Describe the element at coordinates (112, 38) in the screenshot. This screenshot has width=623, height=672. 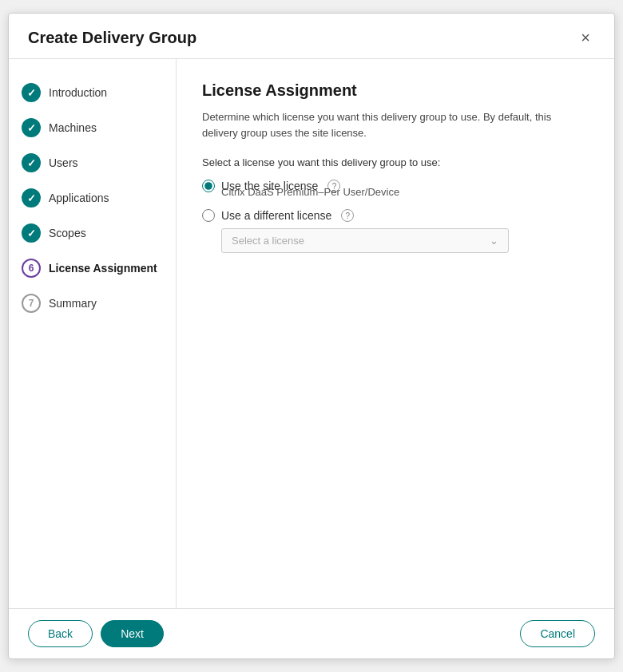
I see `dialog-title: Create Delivery Group` at that location.